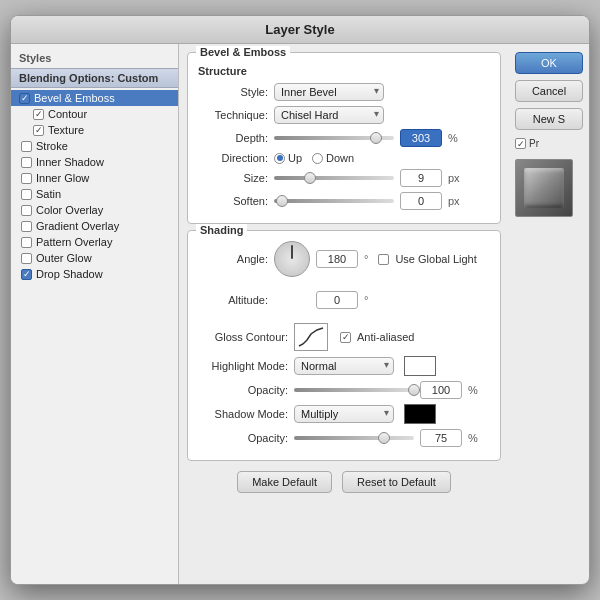 The image size is (600, 600). What do you see at coordinates (344, 366) in the screenshot?
I see `highlight-mode-row: Highlight Mode: Normal` at bounding box center [344, 366].